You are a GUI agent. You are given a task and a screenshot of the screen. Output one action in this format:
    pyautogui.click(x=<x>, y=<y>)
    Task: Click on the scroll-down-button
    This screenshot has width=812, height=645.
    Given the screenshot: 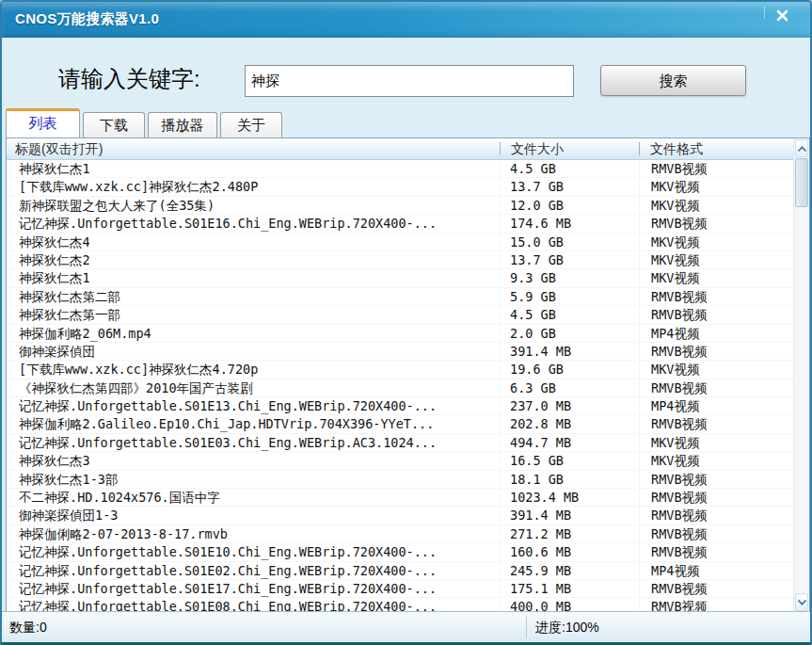 What is the action you would take?
    pyautogui.click(x=802, y=603)
    